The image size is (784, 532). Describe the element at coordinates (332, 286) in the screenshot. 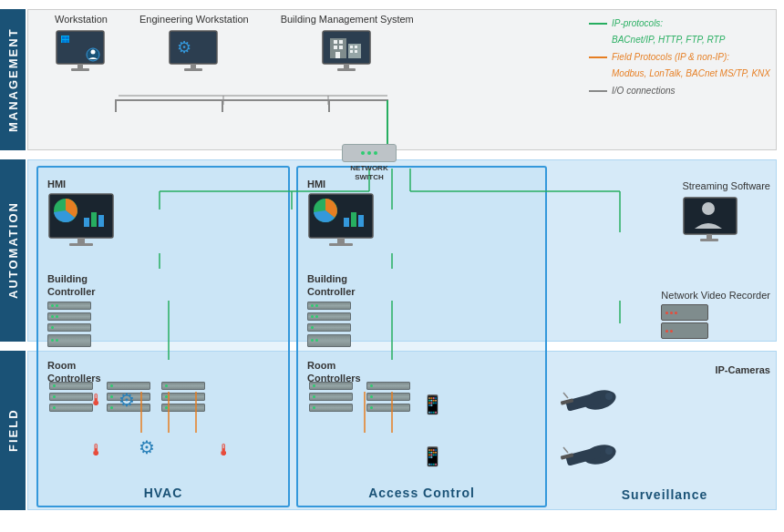

I see `access-controller-label: BuildingController` at that location.